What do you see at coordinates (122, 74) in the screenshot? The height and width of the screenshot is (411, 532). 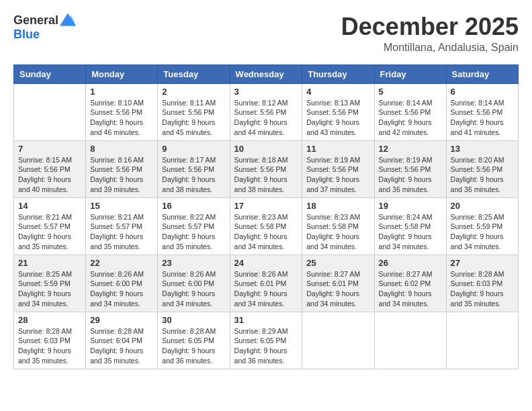 I see `weekday-header-cell: Monday` at bounding box center [122, 74].